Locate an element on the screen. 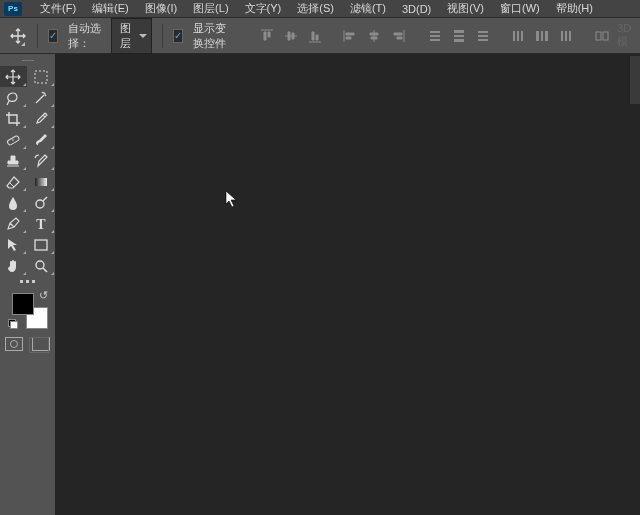  distribute-bottom-icon is located at coordinates (483, 36).